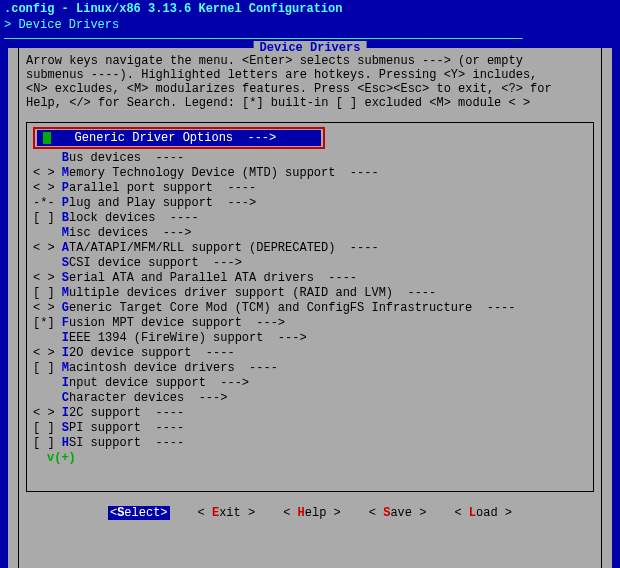  Describe the element at coordinates (483, 513) in the screenshot. I see `load-button: < Load >` at that location.